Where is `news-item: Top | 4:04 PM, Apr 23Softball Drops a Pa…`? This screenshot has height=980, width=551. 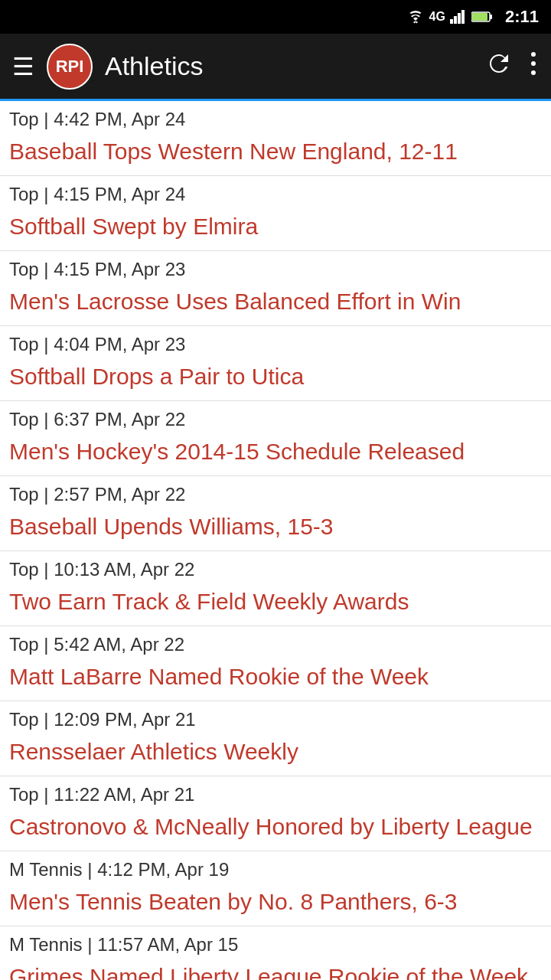 news-item: Top | 4:04 PM, Apr 23Softball Drops a Pa… is located at coordinates (276, 364).